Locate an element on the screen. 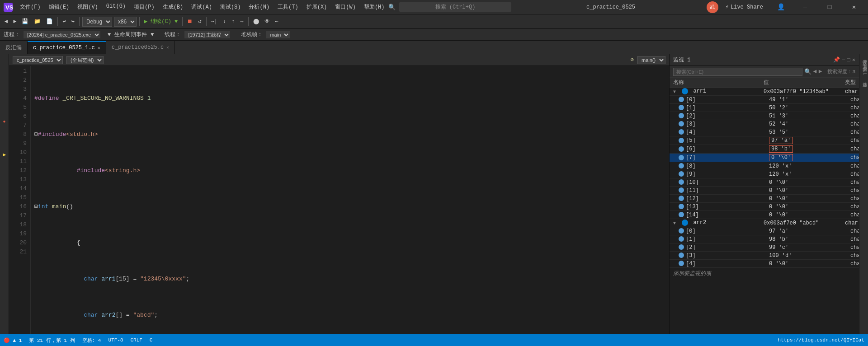  menu-debug: 调试(A) is located at coordinates (202, 7).